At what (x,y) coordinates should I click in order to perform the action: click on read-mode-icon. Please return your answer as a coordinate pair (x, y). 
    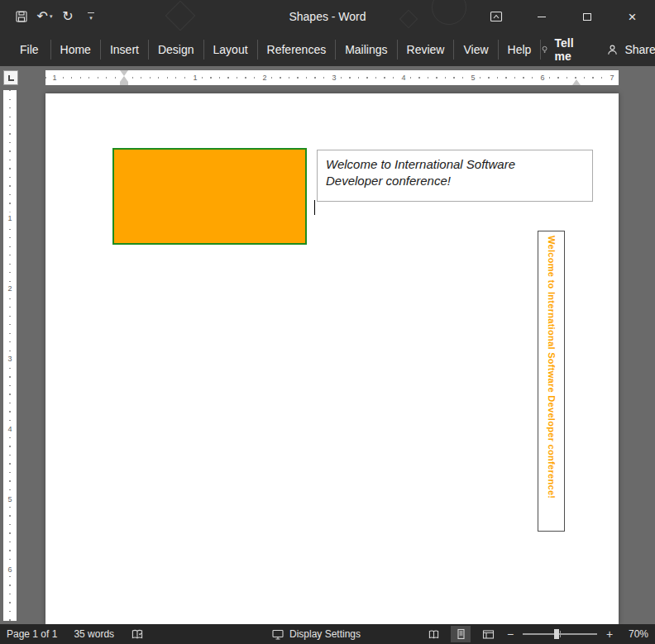
    Looking at the image, I should click on (433, 635).